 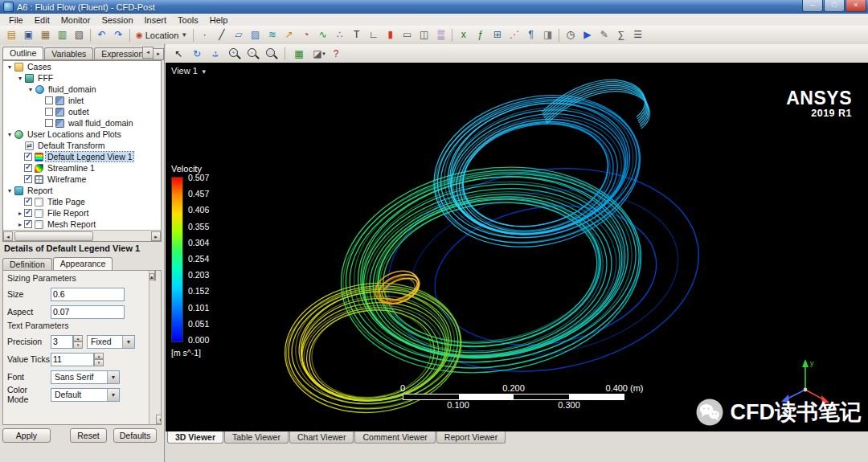 What do you see at coordinates (8, 236) in the screenshot?
I see `scroll-left-icon: ◂` at bounding box center [8, 236].